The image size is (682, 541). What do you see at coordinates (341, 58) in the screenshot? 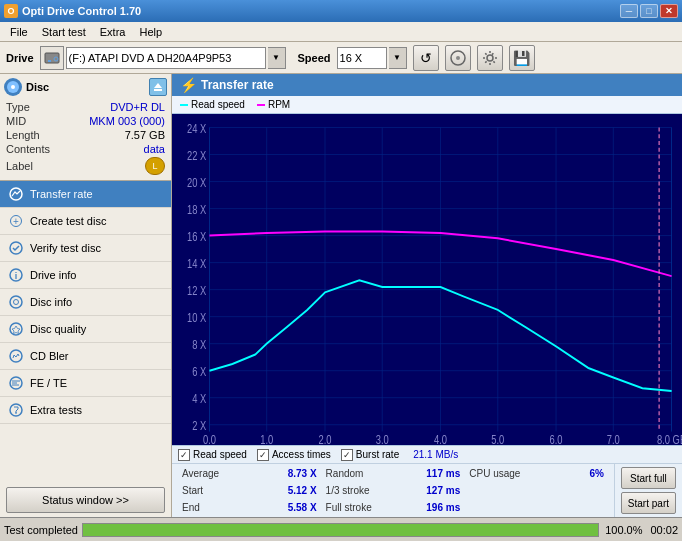
I see `drive-bar: Drive (F:) ATAPI DVD A DH20A4P9P53 ▼ Spe…` at bounding box center [341, 58].